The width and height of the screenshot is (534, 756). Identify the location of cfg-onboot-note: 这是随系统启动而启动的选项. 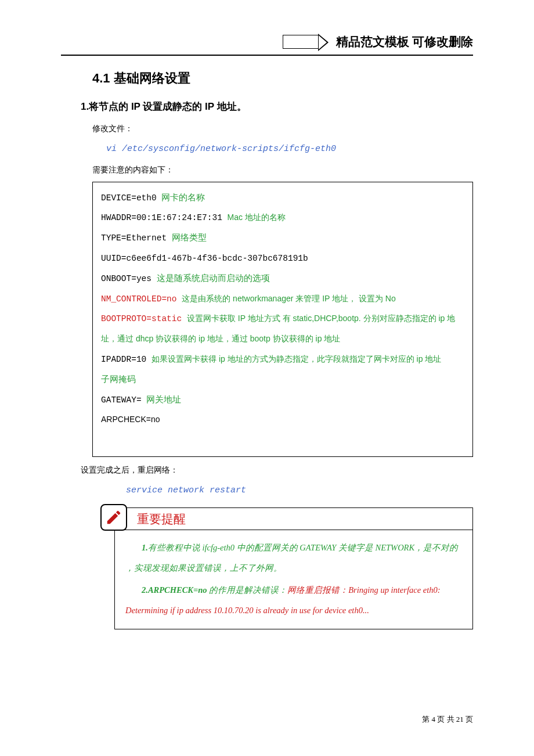
(214, 279).